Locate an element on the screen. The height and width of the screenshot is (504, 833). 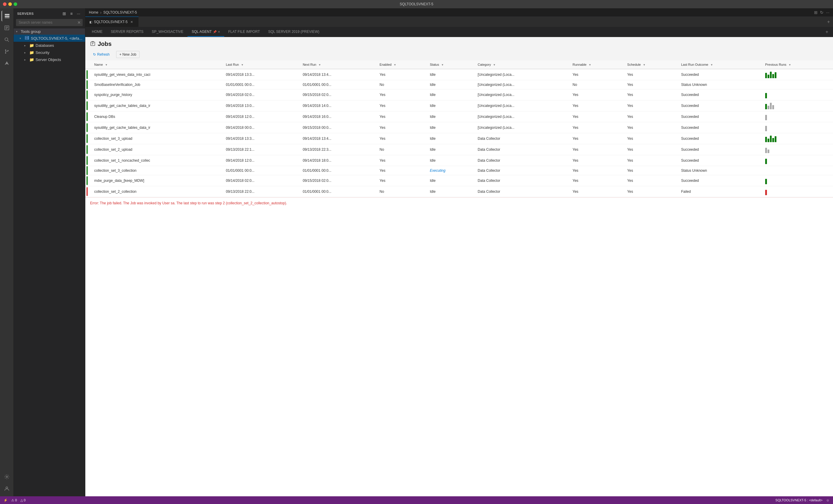
job-lastRun-cell: 09/14/2018 02:0... is located at coordinates (261, 181).